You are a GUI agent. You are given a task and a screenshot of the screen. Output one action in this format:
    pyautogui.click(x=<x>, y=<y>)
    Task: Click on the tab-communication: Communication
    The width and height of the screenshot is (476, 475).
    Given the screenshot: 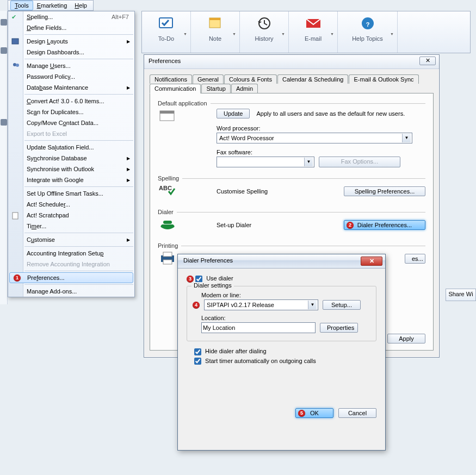 What is the action you would take?
    pyautogui.click(x=175, y=89)
    